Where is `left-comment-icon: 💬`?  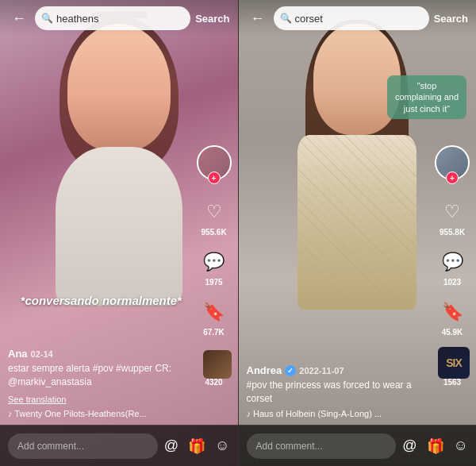 left-comment-icon: 💬 is located at coordinates (214, 262).